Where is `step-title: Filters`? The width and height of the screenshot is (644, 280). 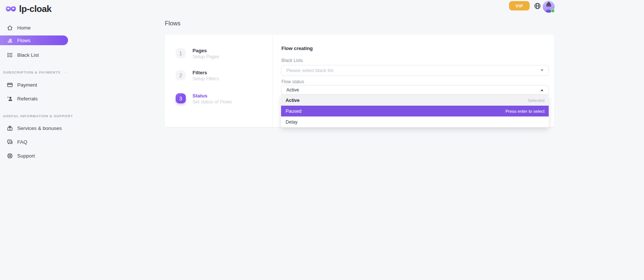
step-title: Filters is located at coordinates (206, 72).